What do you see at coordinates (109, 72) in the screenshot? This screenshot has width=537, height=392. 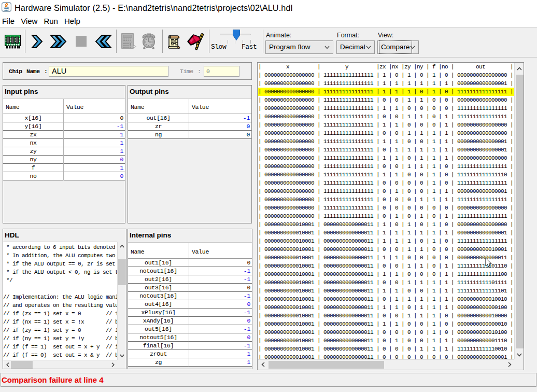 I see `chip-name-input: ALU` at bounding box center [109, 72].